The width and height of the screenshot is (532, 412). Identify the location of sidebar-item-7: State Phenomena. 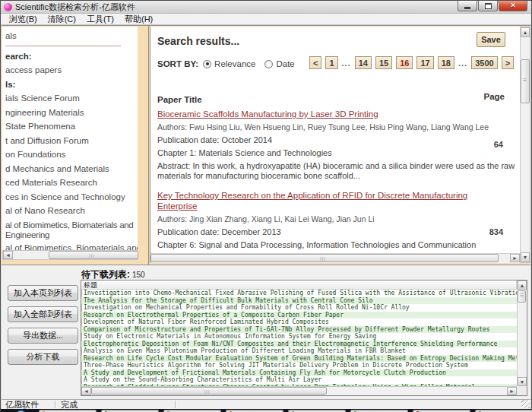
(71, 126).